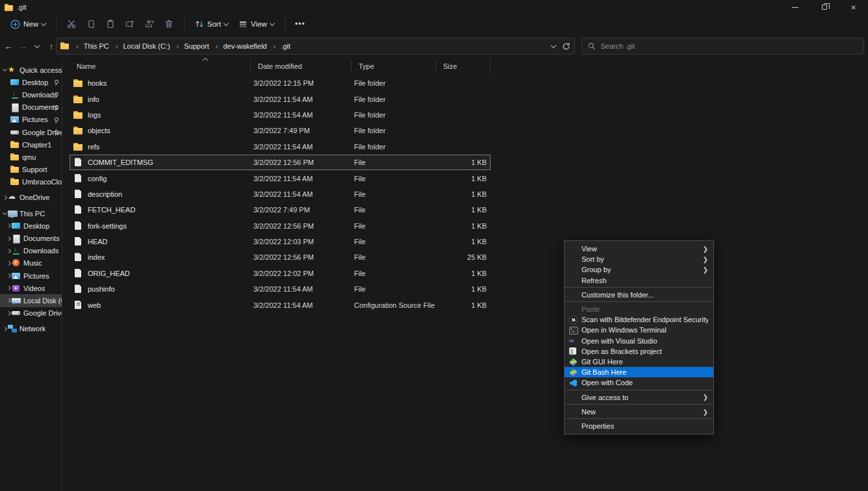 Image resolution: width=868 pixels, height=491 pixels. Describe the element at coordinates (639, 295) in the screenshot. I see `context-menu-item: Customize this folder... ❯` at that location.